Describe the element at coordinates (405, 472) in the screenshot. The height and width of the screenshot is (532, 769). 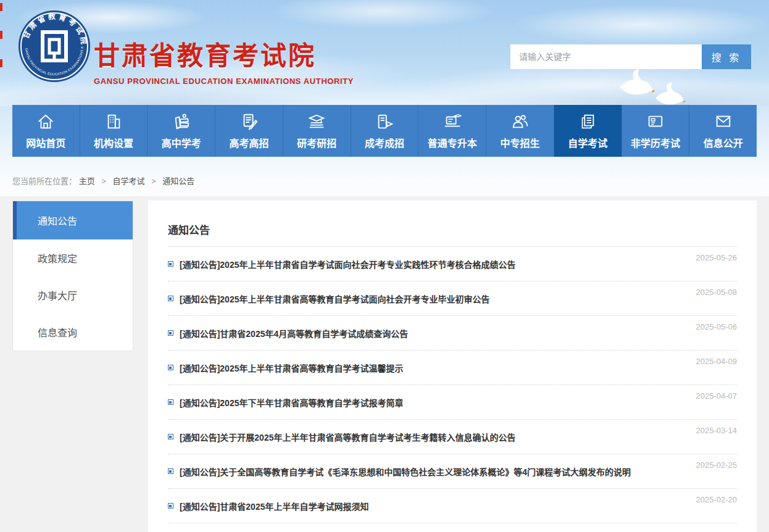
I see `announcement-link: [通知公告]关于全国高等教育自学考试《毛泽东思想和中国特色社会主义理论体系概论》…` at that location.